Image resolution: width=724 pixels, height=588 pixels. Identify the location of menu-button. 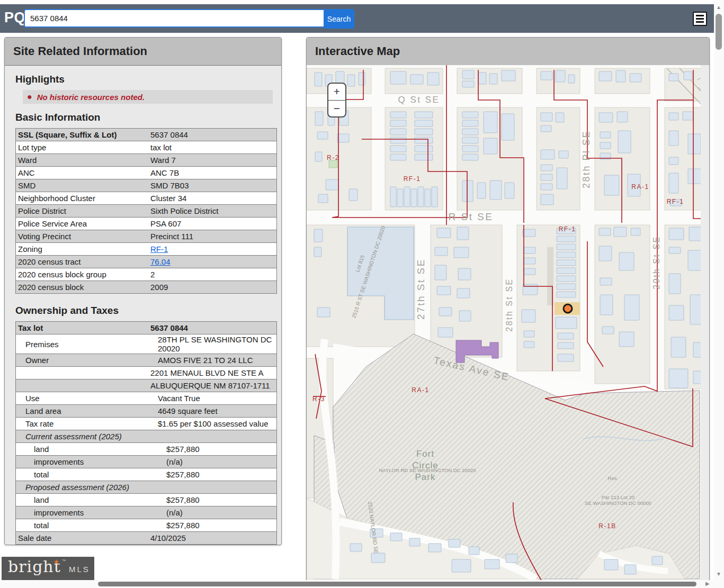
(700, 19).